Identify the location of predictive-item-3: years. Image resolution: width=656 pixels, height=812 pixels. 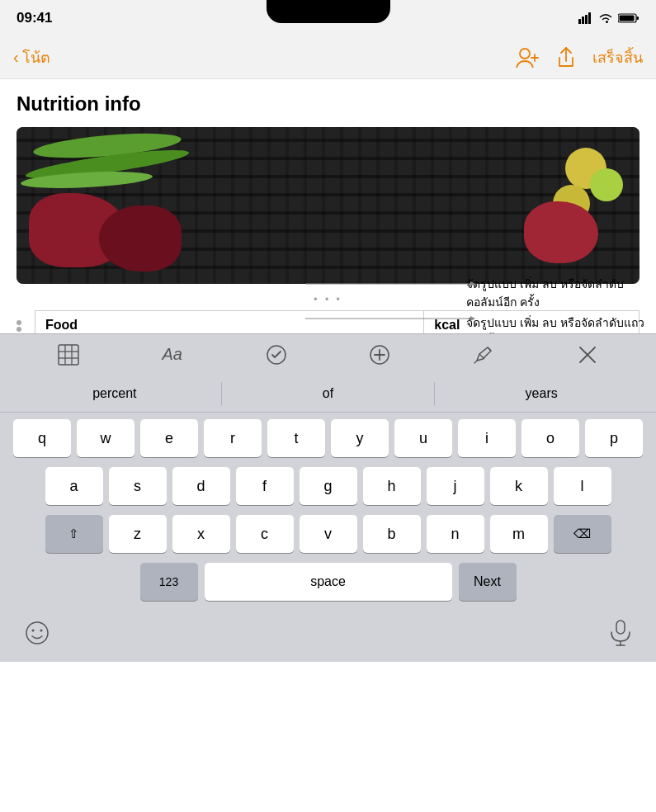
(541, 394).